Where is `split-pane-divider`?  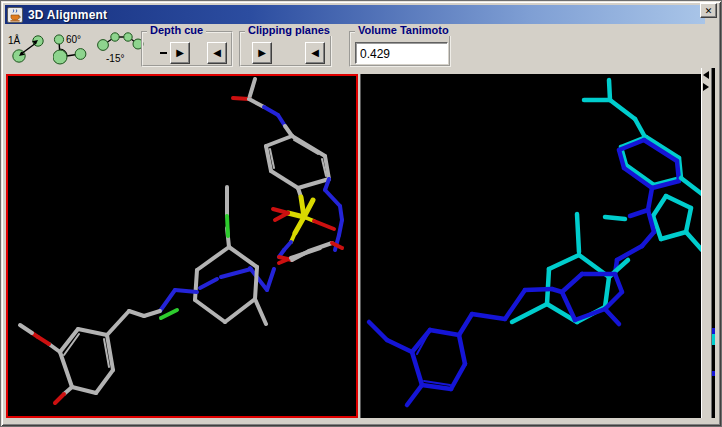 split-pane-divider is located at coordinates (706, 243).